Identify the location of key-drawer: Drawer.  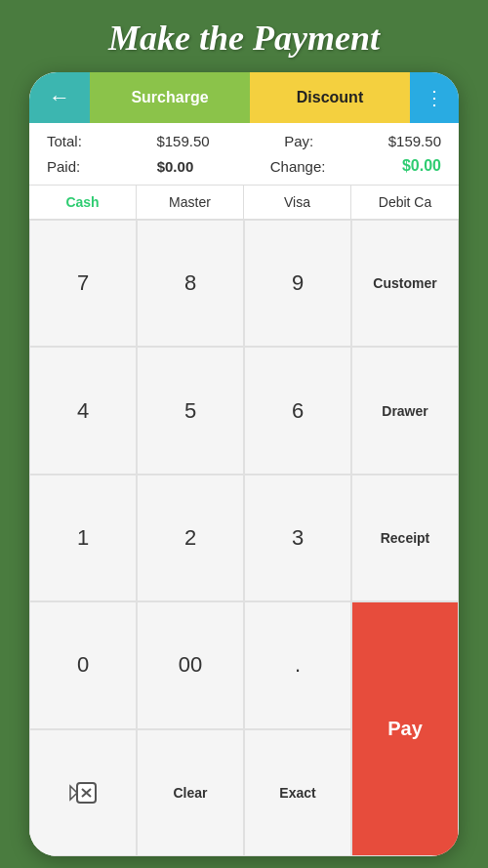
(405, 410).